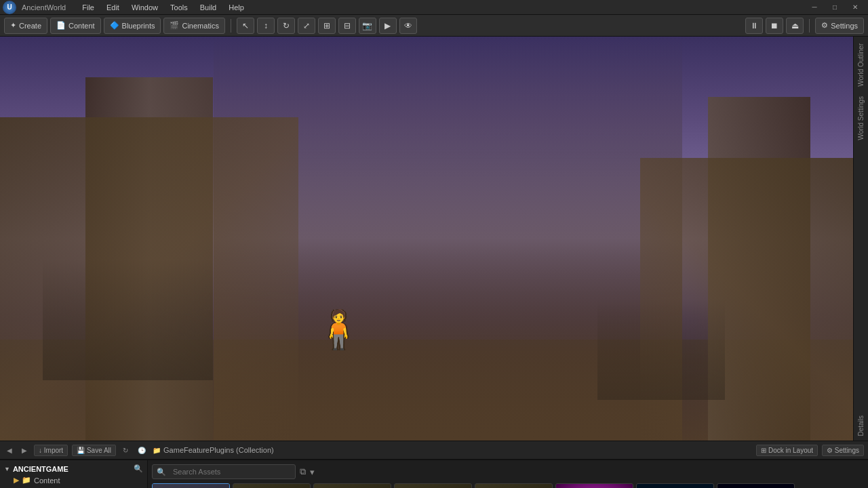 The width and height of the screenshot is (868, 488). What do you see at coordinates (61, 26) in the screenshot?
I see `content-icon: 📄` at bounding box center [61, 26].